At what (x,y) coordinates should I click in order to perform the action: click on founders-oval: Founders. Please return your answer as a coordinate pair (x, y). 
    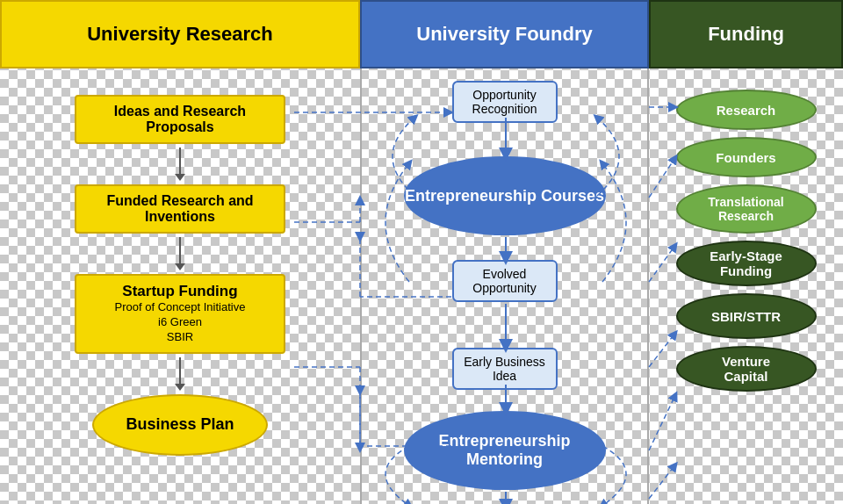
    Looking at the image, I should click on (746, 157).